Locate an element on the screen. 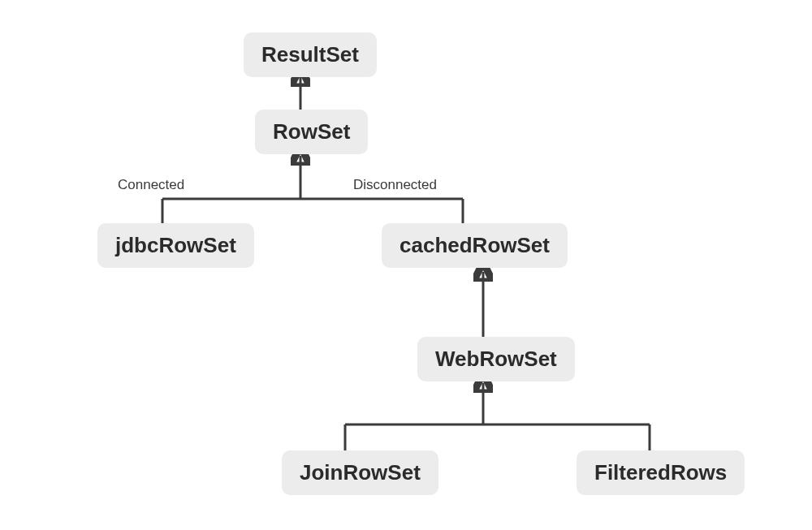 This screenshot has width=812, height=530. node-label: ResultSet is located at coordinates (310, 54).